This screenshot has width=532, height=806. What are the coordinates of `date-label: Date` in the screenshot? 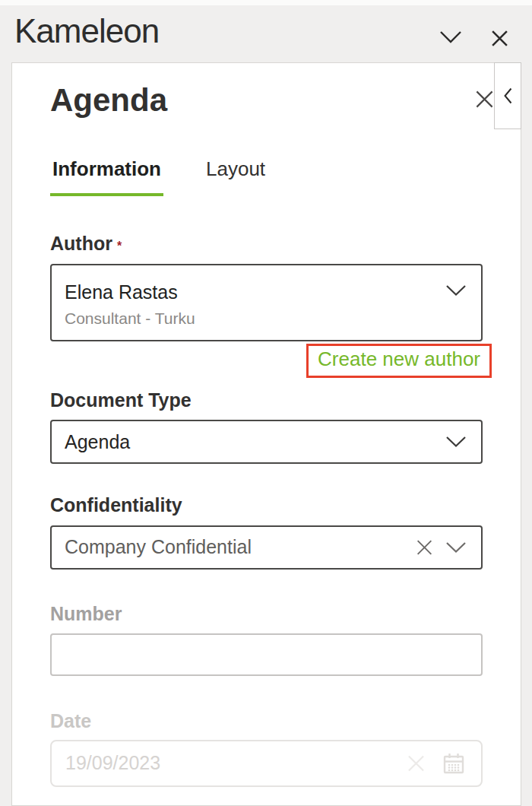 It's located at (266, 721).